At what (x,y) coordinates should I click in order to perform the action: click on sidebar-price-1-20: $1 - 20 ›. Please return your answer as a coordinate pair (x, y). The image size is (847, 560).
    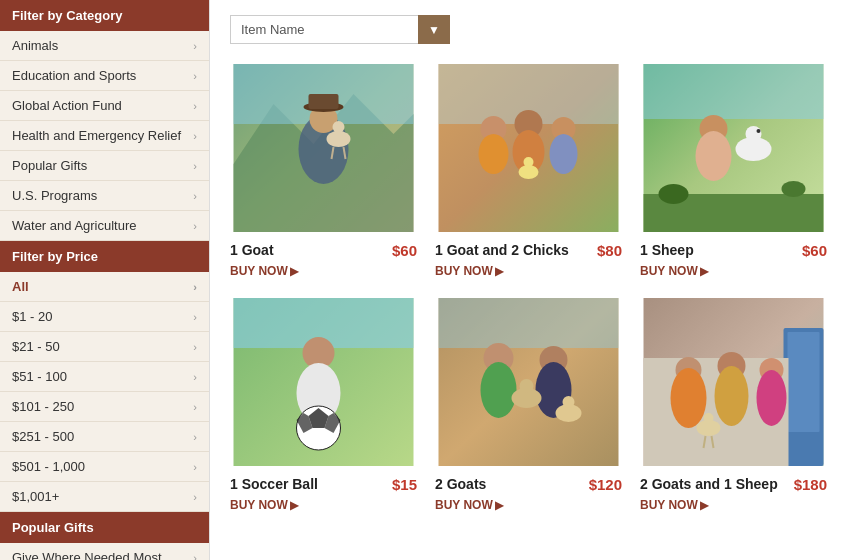
    Looking at the image, I should click on (104, 317).